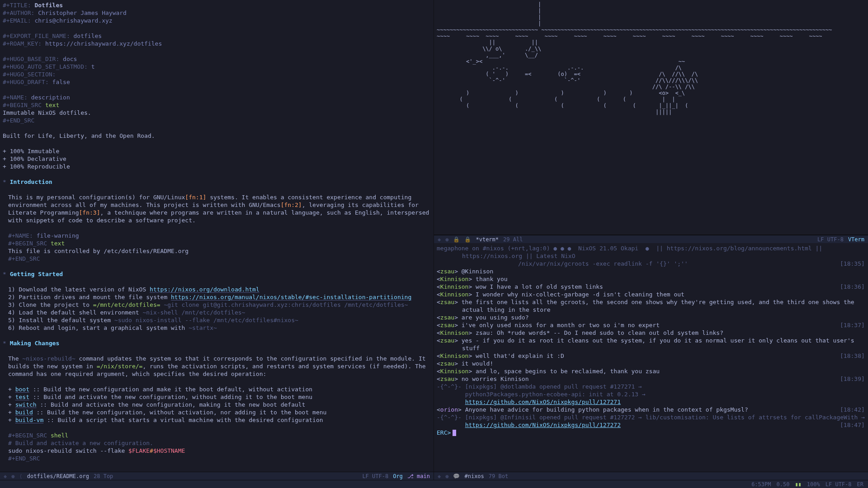 The height and width of the screenshot is (488, 868). Describe the element at coordinates (217, 320) in the screenshot. I see `step-5: 5) Install the default system ~sudo nixo…` at that location.